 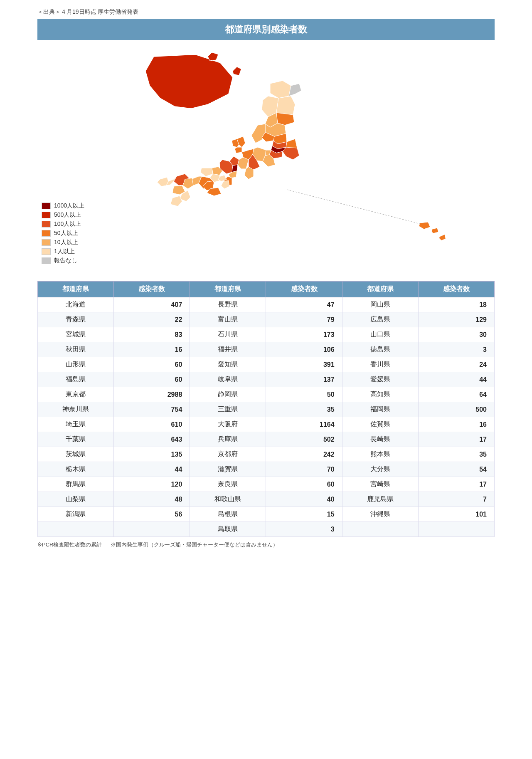 I want to click on count-col2: 391, so click(x=304, y=365).